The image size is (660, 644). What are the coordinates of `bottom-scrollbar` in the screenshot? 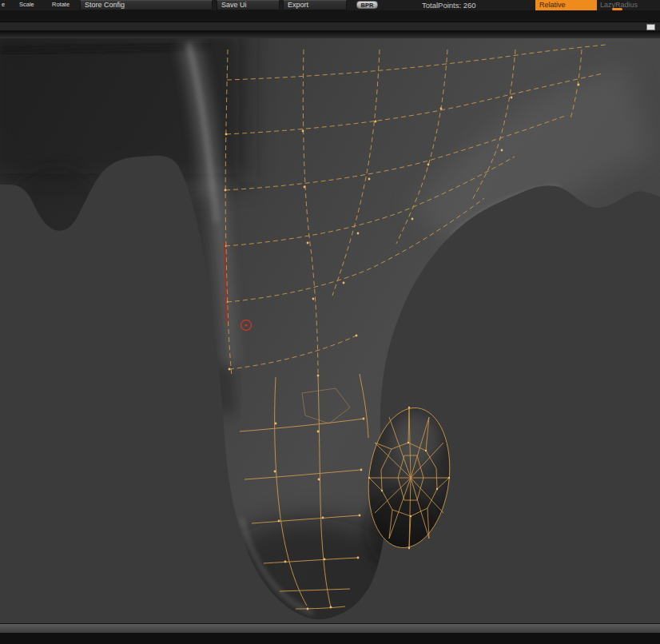 It's located at (330, 628).